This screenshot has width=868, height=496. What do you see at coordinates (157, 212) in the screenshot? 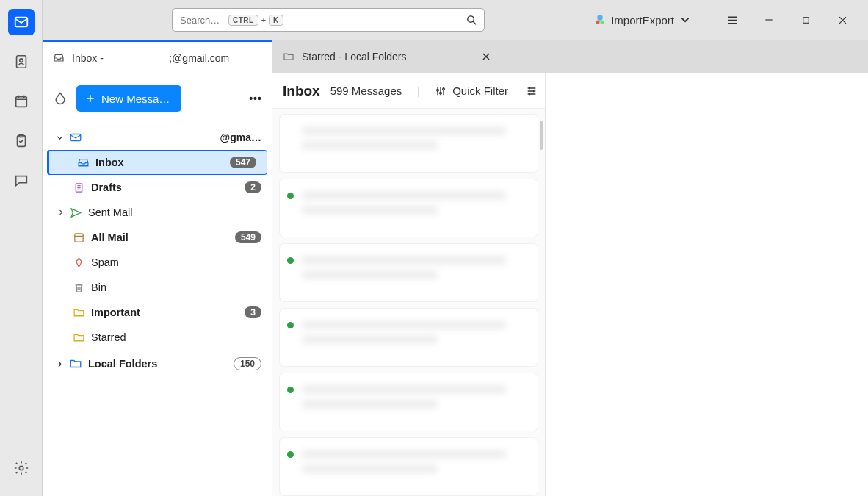
I see `sidebar-item-sent: Sent Mail` at bounding box center [157, 212].